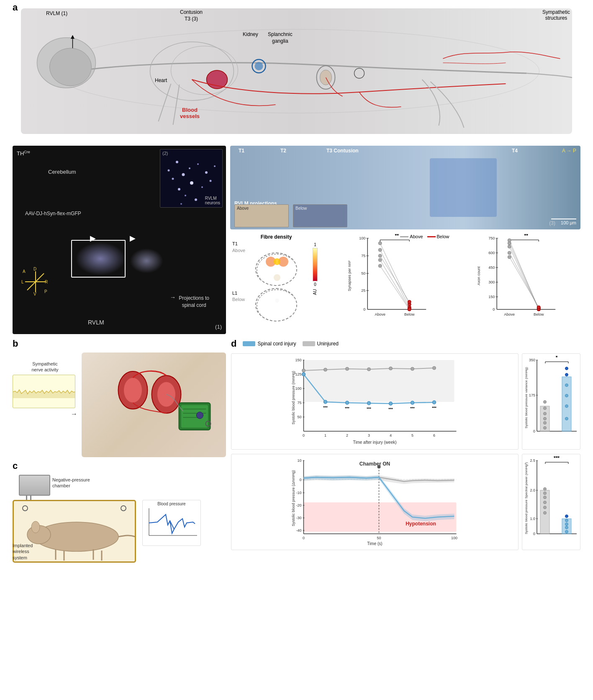  Describe the element at coordinates (532, 461) in the screenshot. I see `svg-text: 2.5` at that location.